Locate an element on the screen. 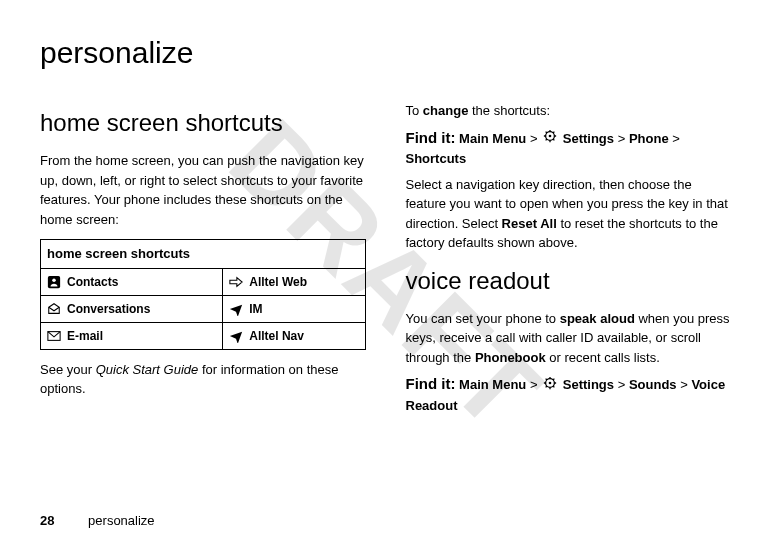  cell-label: E-mail is located at coordinates (85, 336).